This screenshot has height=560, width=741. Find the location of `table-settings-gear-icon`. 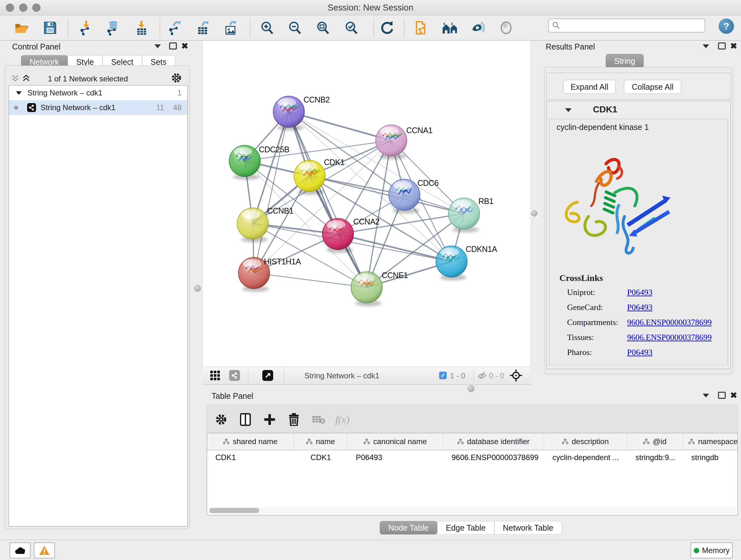

table-settings-gear-icon is located at coordinates (221, 420).